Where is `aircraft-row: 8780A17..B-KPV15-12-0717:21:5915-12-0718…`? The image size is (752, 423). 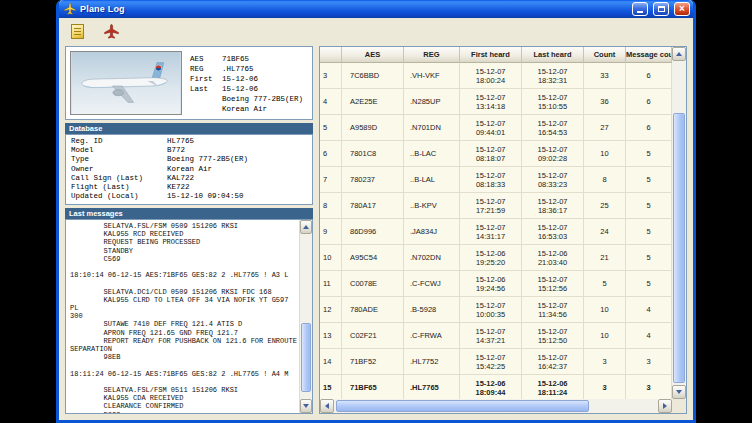
aircraft-row: 8780A17..B-KPV15-12-0717:21:5915-12-0718… is located at coordinates (496, 206).